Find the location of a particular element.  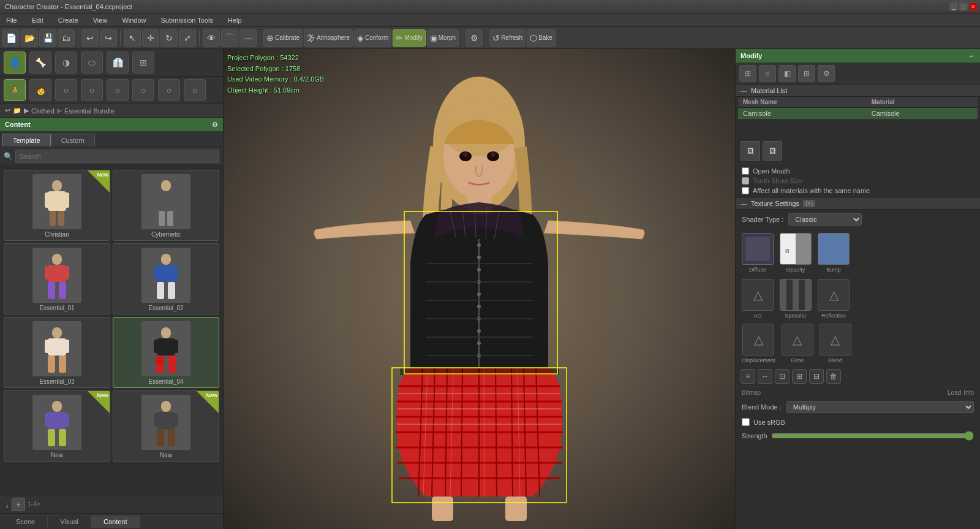

lp-icon-avatar: 🧍 is located at coordinates (15, 90).